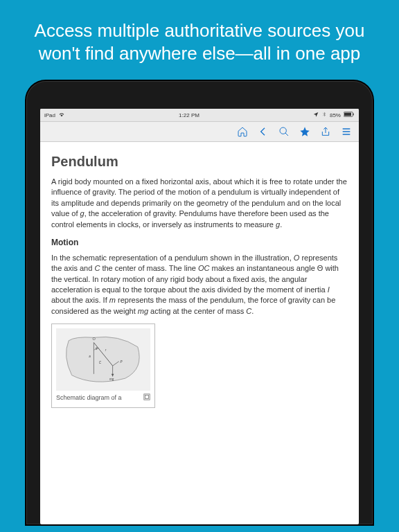 The width and height of the screenshot is (399, 532). Describe the element at coordinates (349, 115) in the screenshot. I see `battery-icon` at that location.